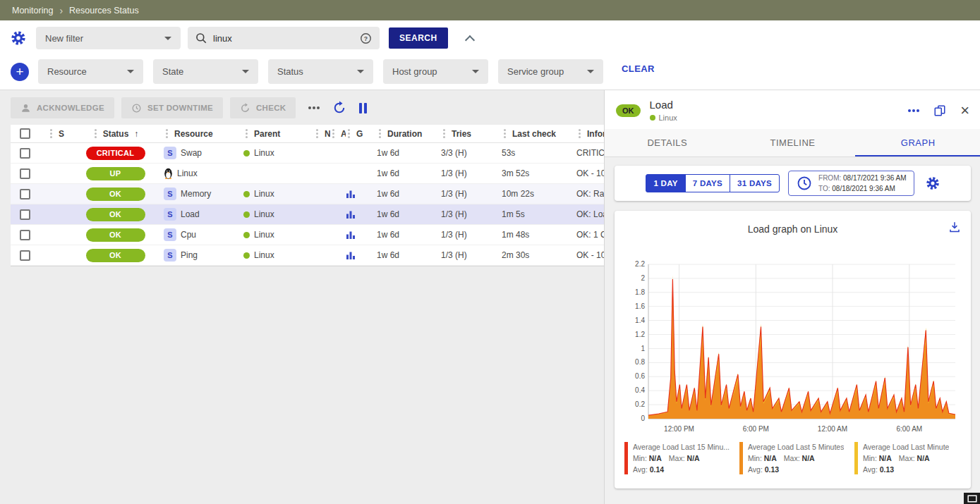 The width and height of the screenshot is (980, 504). Describe the element at coordinates (262, 108) in the screenshot. I see `toolbar-button-check: CHECK` at that location.